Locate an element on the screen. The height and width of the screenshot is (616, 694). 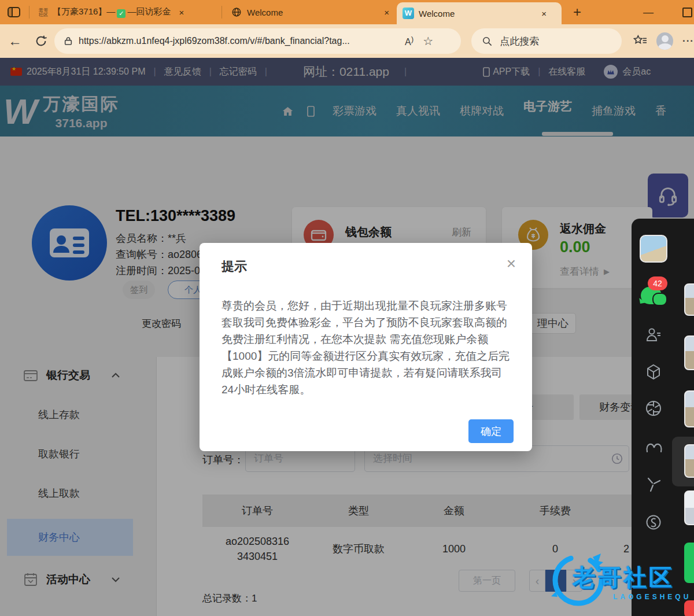
minimize-button: — is located at coordinates (648, 13).